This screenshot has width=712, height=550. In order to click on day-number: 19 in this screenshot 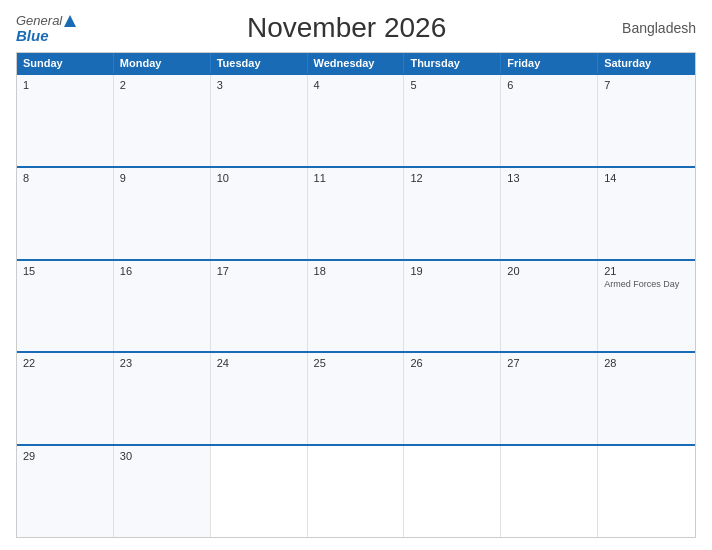, I will do `click(452, 271)`.